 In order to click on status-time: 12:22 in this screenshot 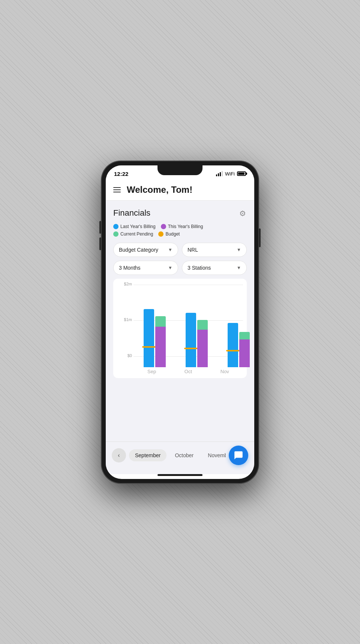, I will do `click(121, 174)`.